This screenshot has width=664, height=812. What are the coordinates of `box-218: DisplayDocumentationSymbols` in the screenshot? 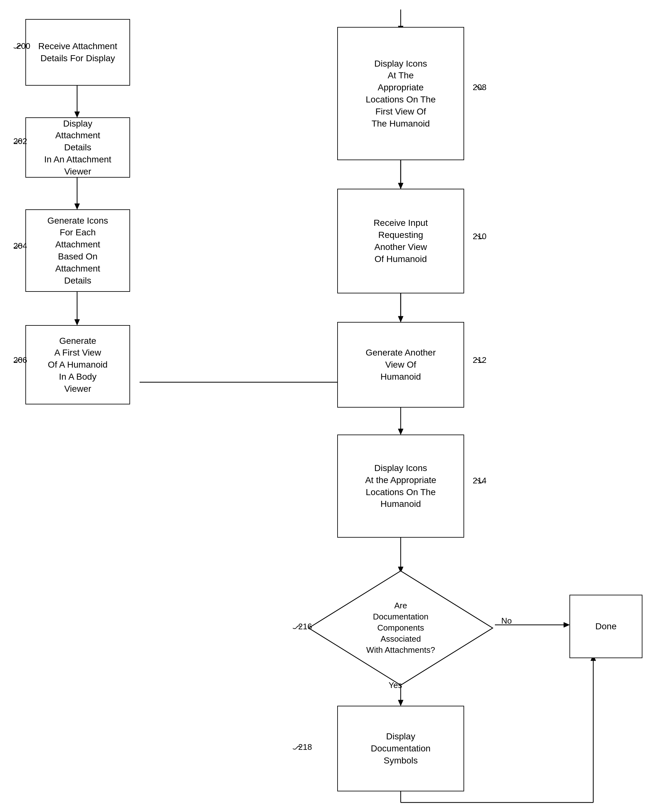 It's located at (401, 749).